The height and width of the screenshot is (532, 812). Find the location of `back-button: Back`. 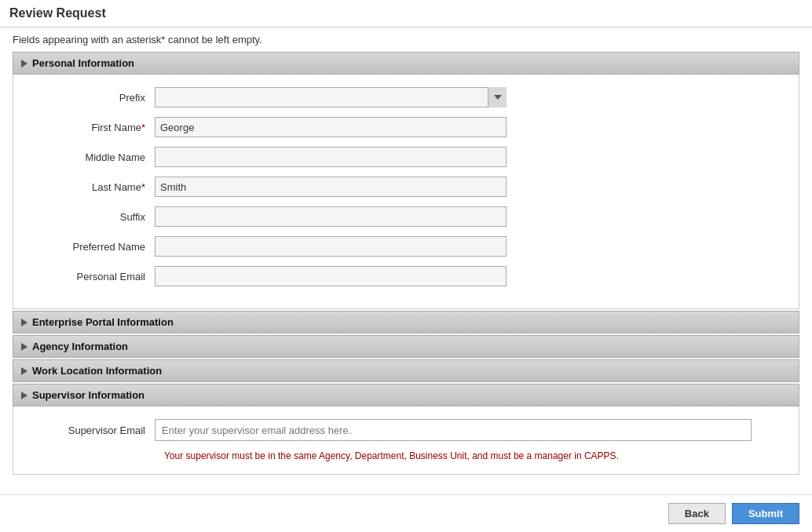

back-button: Back is located at coordinates (697, 513).